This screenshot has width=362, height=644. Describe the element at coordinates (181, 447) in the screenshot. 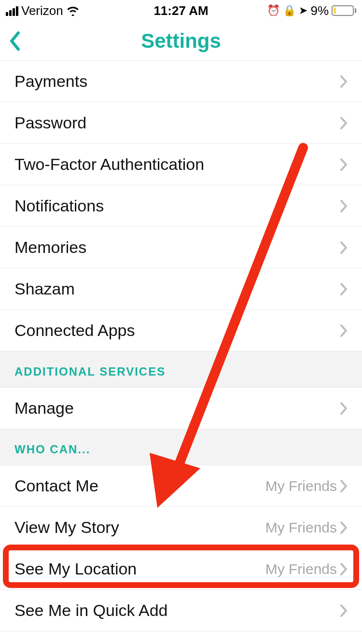

I see `section-header-sec2: WHO CAN...` at that location.